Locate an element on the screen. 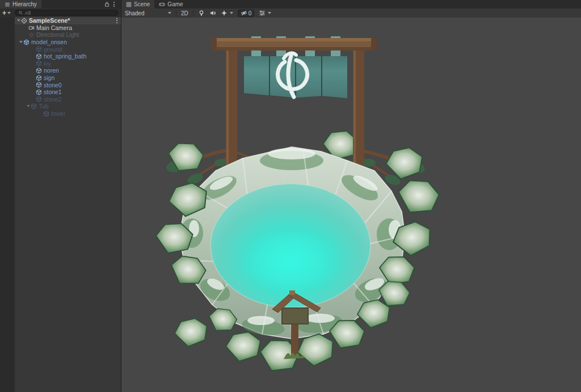  hierarchy-item-tub: Tub is located at coordinates (68, 107).